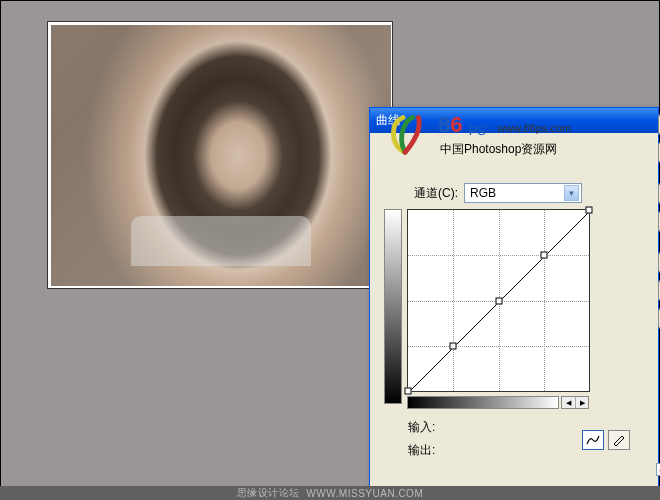 The height and width of the screenshot is (500, 660). Describe the element at coordinates (474, 451) in the screenshot. I see `output-value` at that location.